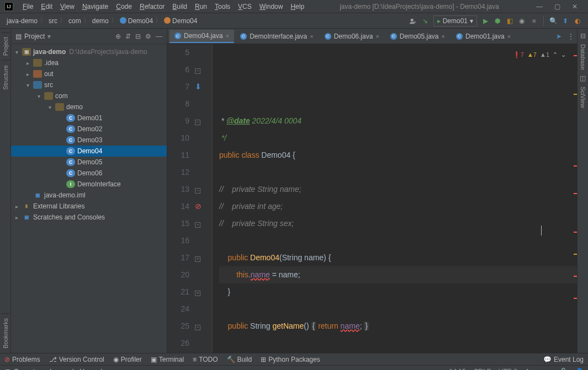  Describe the element at coordinates (497, 21) in the screenshot. I see `debug-button: ⬢` at that location.